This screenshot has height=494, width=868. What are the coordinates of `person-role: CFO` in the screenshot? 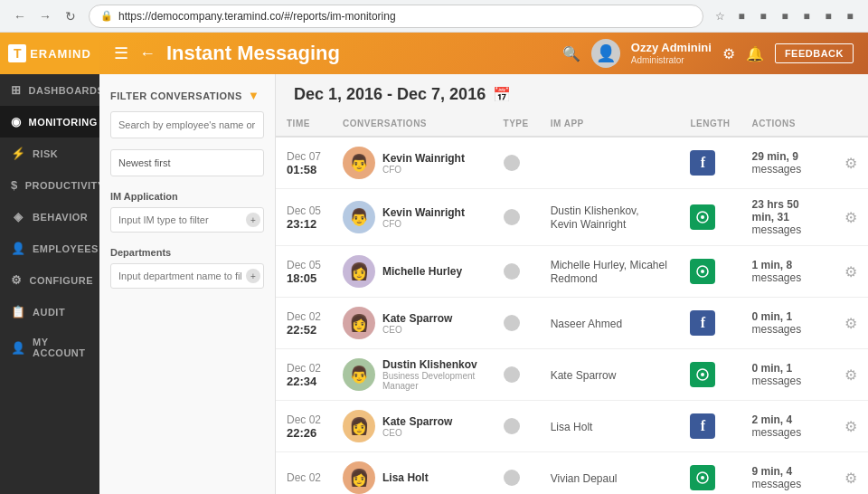 It's located at (423, 224).